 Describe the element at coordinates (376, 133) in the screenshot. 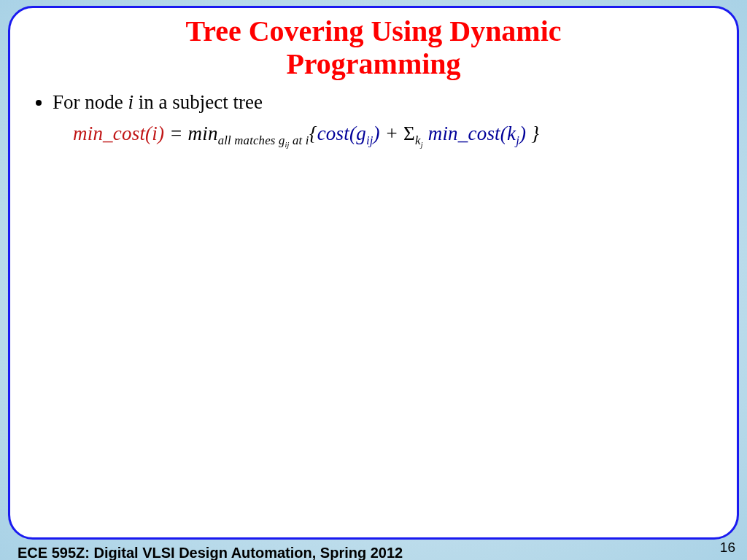

I see `eq-cost-close: )` at that location.